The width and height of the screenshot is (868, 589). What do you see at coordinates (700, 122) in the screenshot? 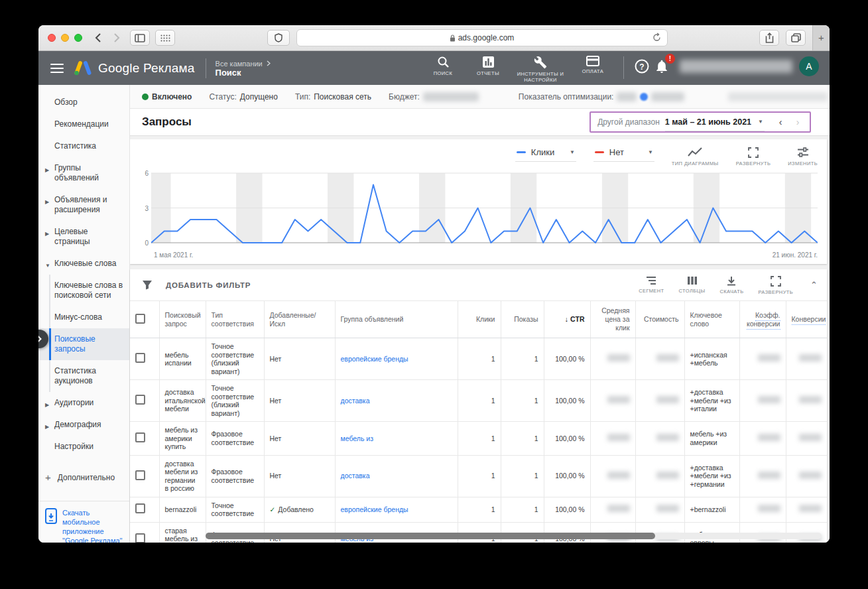
I see `date-range-picker: Другой диапазон 1 май – 21 июнь 2021 ▼ ‹…` at bounding box center [700, 122].